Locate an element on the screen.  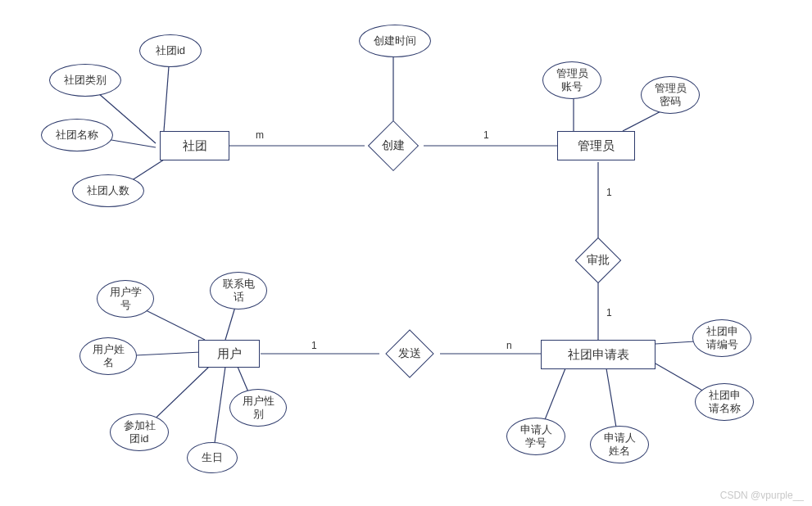
entity-user: 用户 is located at coordinates (229, 354).